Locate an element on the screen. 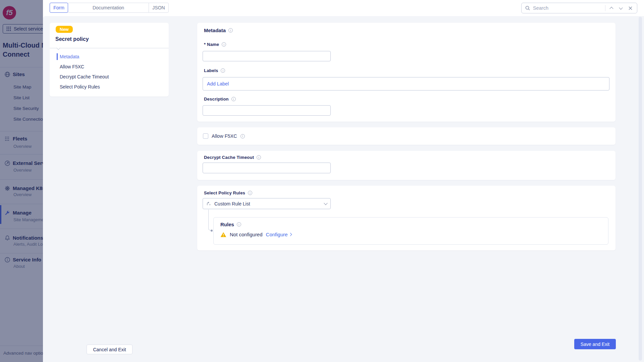  wizard-nav-allow-f5xc: Allow F5XC is located at coordinates (109, 67).